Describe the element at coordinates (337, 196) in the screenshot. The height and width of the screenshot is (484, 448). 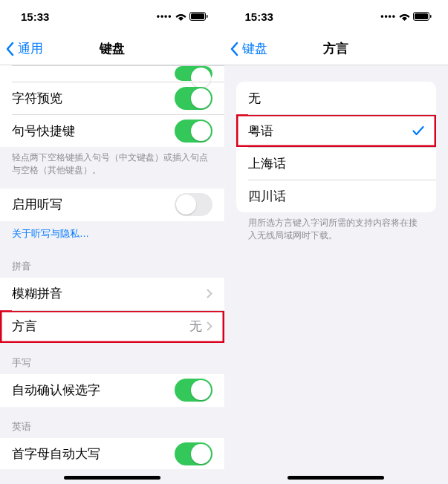
I see `option-label: 四川话` at that location.